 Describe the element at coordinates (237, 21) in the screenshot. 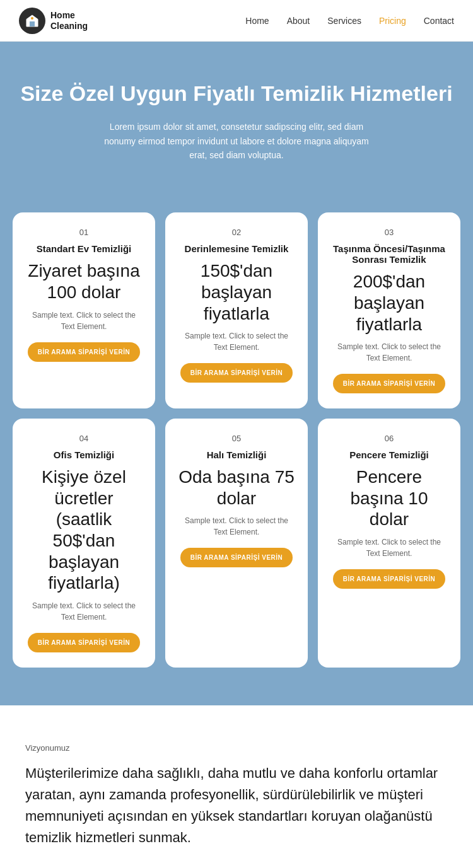

I see `header: Home Cleaning Home About Services Pricin…` at that location.